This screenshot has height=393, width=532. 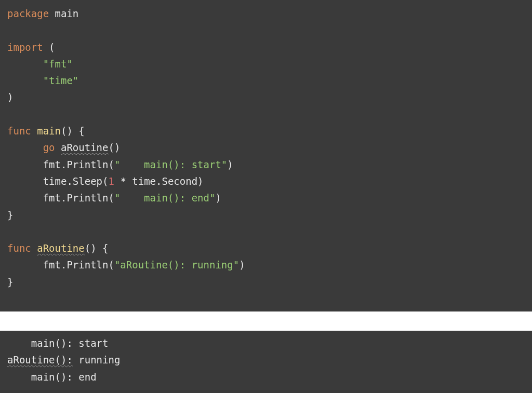 What do you see at coordinates (49, 147) in the screenshot?
I see `keyword: go` at bounding box center [49, 147].